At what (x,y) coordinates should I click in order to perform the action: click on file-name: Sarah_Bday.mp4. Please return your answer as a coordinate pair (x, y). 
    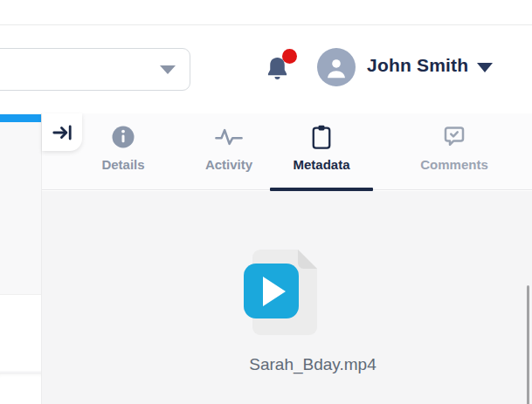
    Looking at the image, I should click on (313, 365).